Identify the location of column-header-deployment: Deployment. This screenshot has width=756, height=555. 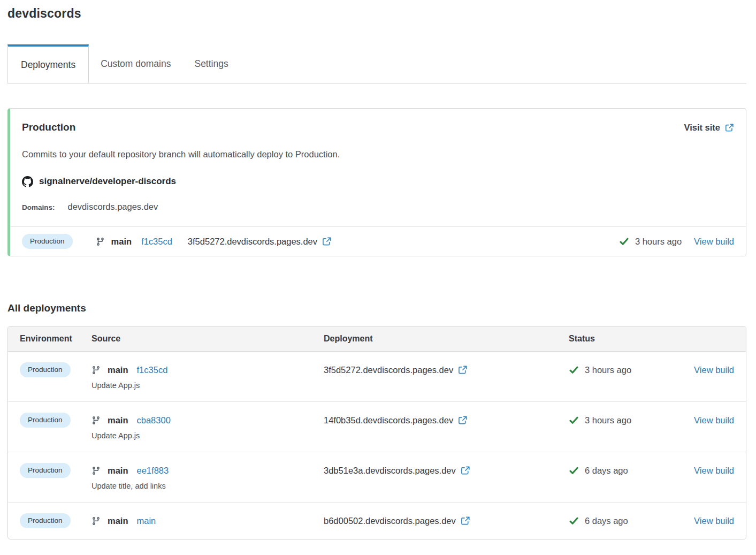
(446, 339).